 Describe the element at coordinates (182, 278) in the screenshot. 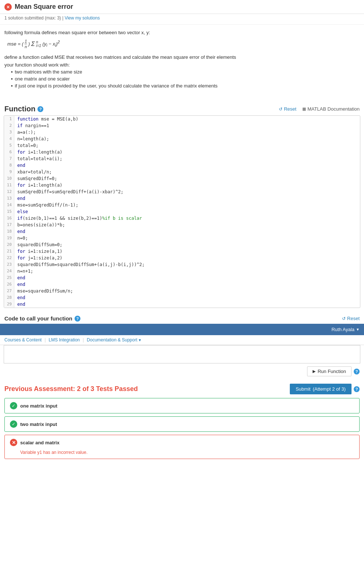

I see `code-line-25: 25 end` at that location.